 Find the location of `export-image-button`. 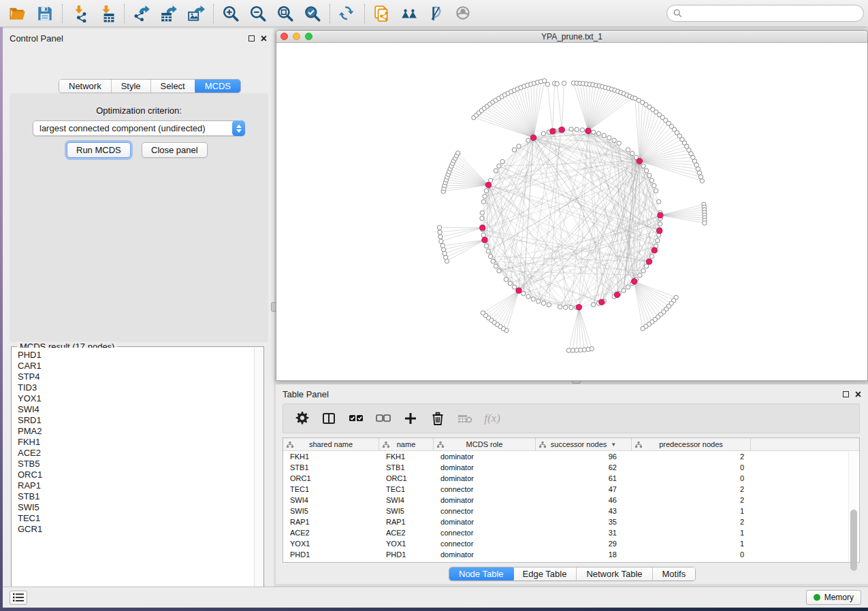

export-image-button is located at coordinates (196, 14).